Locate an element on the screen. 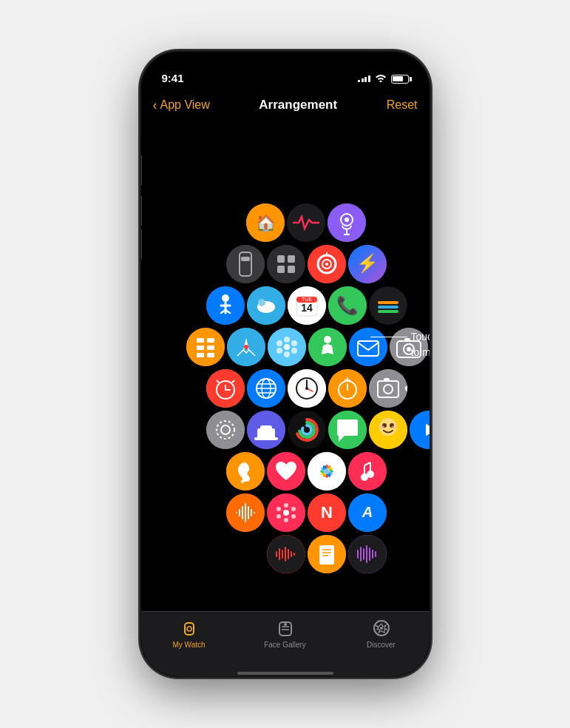 Image resolution: width=570 pixels, height=728 pixels. tab-my-watch-label: My Watch is located at coordinates (189, 645).